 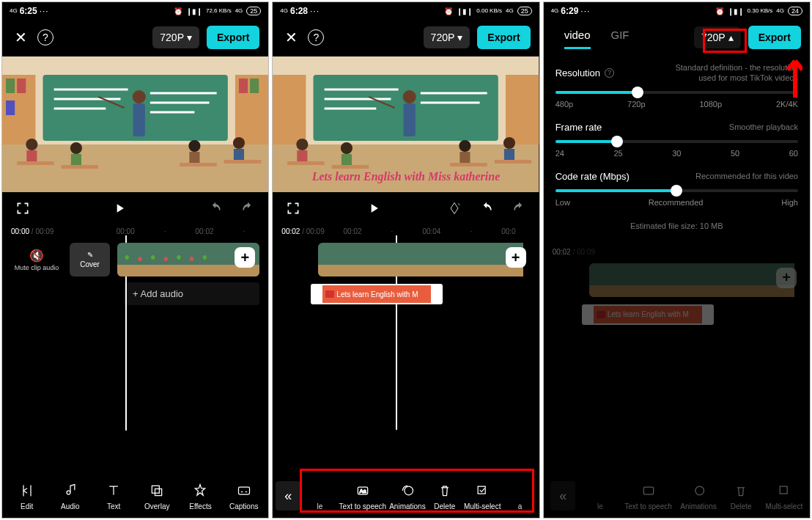 I want to click on preview, so click(x=135, y=125).